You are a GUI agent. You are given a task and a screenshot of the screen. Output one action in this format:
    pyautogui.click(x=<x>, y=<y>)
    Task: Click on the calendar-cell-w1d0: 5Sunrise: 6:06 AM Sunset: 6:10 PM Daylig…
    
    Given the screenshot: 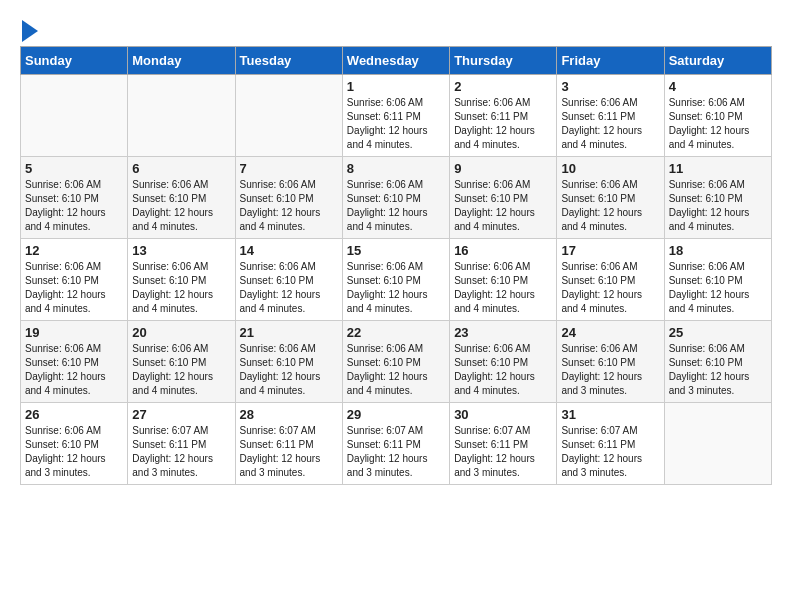 What is the action you would take?
    pyautogui.click(x=74, y=198)
    